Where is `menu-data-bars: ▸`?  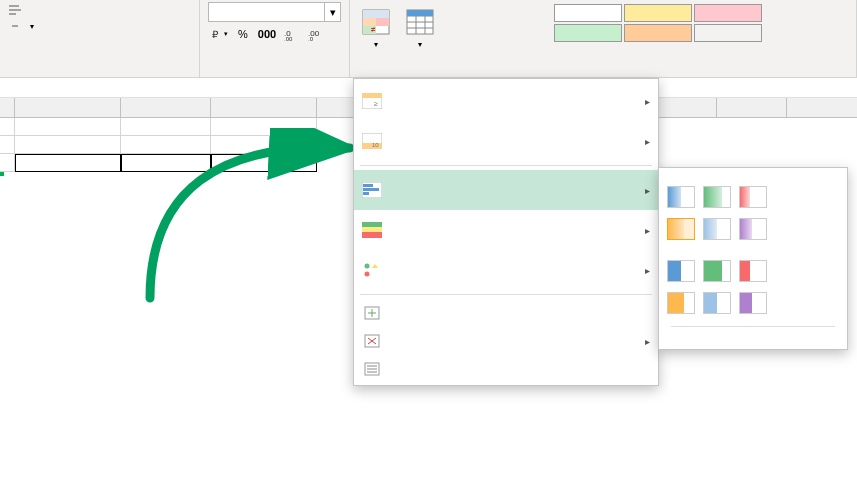 menu-data-bars: ▸ is located at coordinates (506, 190).